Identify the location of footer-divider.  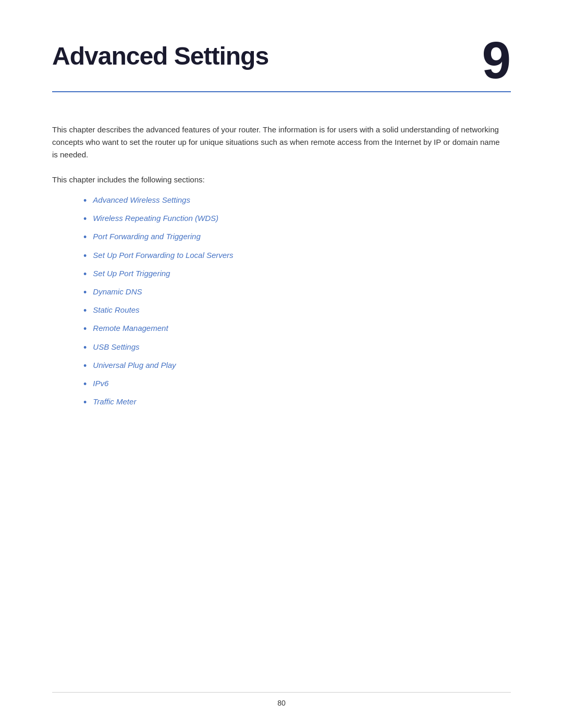
(282, 692).